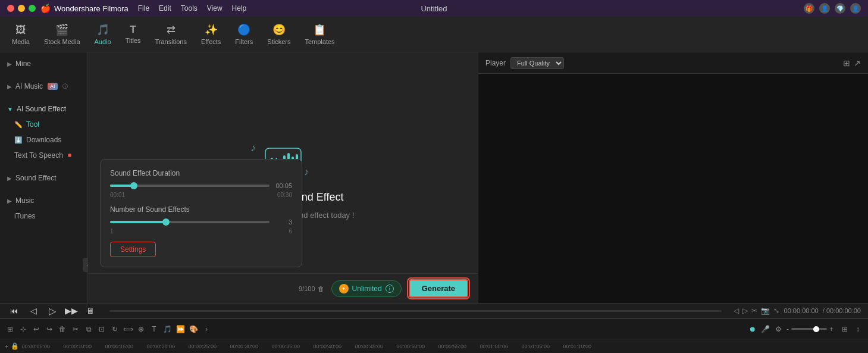  What do you see at coordinates (857, 63) in the screenshot?
I see `expand-icon: ↗` at bounding box center [857, 63].